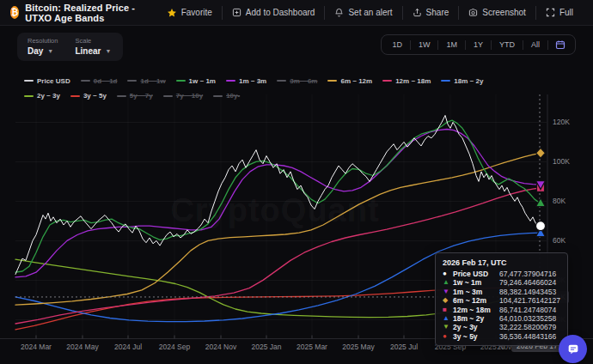 This screenshot has height=364, width=593. I want to click on legend-item-3m-6m: 3m ~ 6m, so click(297, 81).